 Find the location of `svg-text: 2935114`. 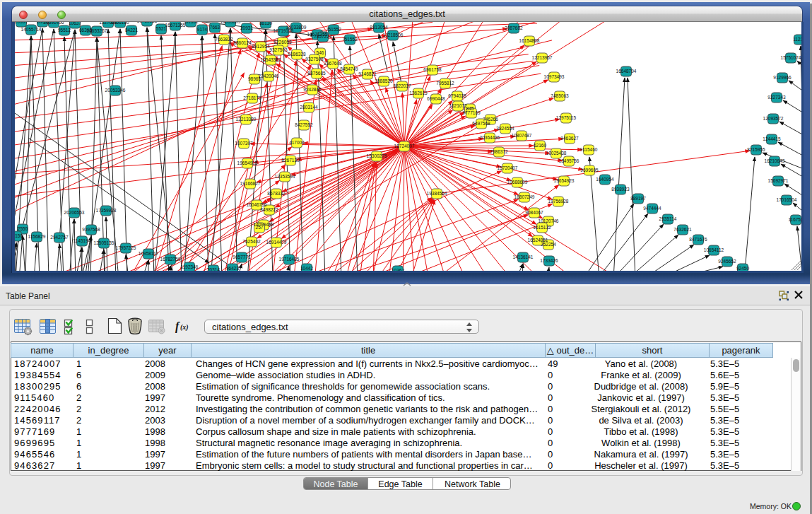

svg-text: 2935114 is located at coordinates (669, 219).